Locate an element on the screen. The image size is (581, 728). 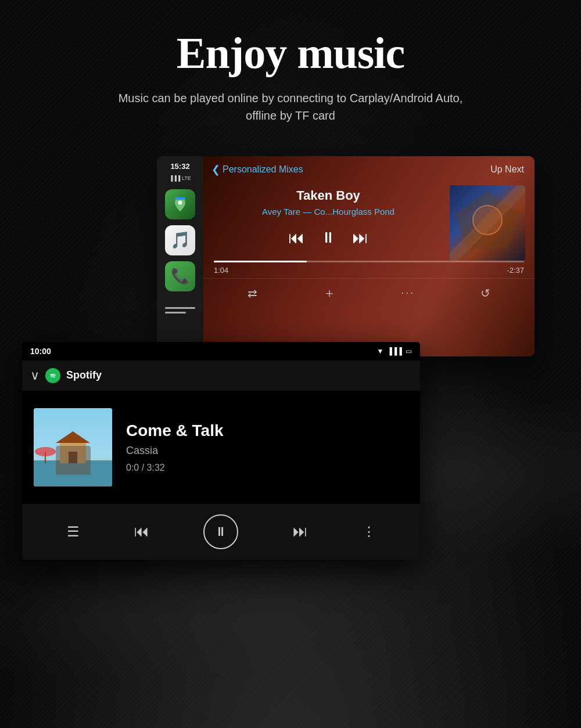
android-duration: 0:0 / 3:32 is located at coordinates (267, 468).